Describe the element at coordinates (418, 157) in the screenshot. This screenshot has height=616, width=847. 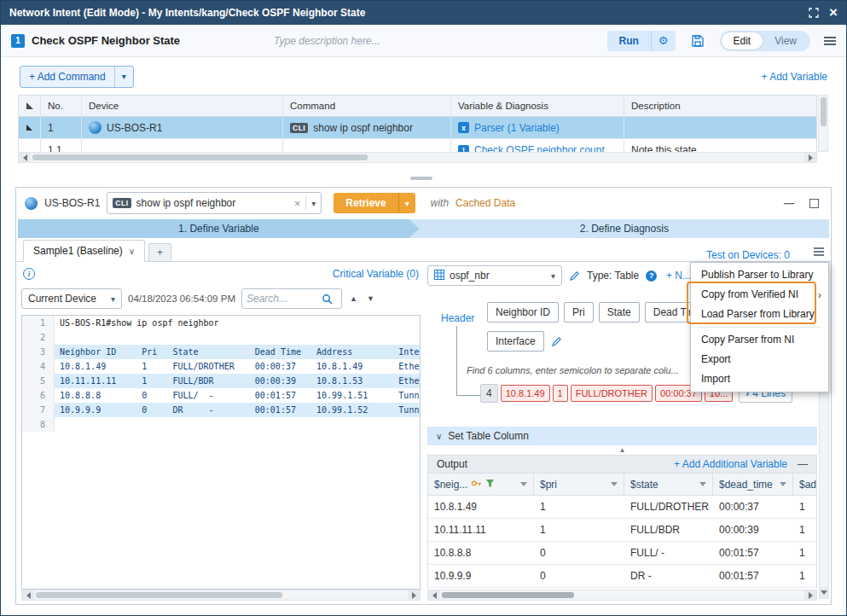
I see `command-table-hscrollbar` at that location.